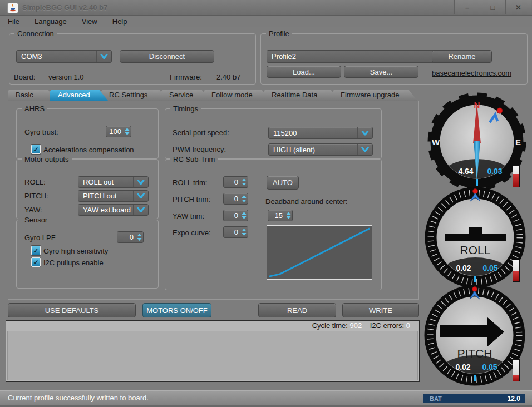  Describe the element at coordinates (130, 237) in the screenshot. I see `gyro-lpf-spinner: 0` at that location.